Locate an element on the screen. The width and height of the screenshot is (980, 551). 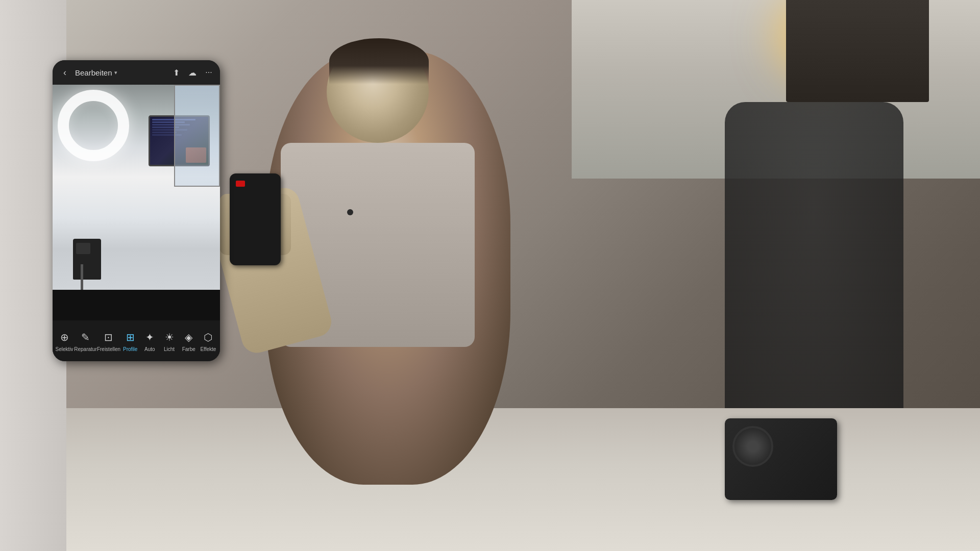
toolbar-item-effekte: ⬡ Effekte is located at coordinates (208, 341).